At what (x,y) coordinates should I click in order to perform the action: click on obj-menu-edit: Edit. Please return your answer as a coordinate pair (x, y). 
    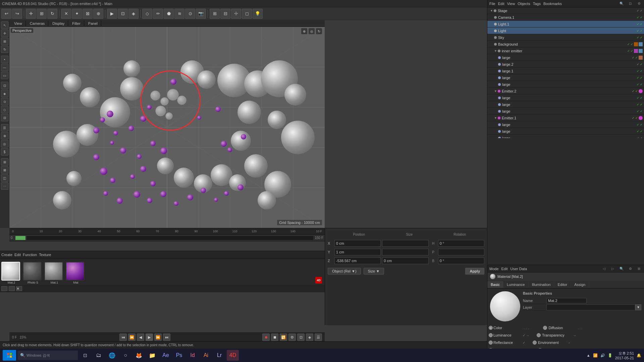
    Looking at the image, I should click on (501, 4).